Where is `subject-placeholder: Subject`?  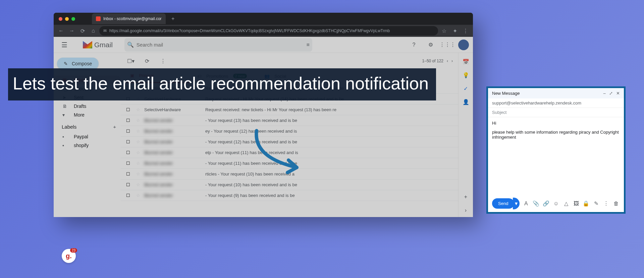
subject-placeholder: Subject is located at coordinates (499, 113).